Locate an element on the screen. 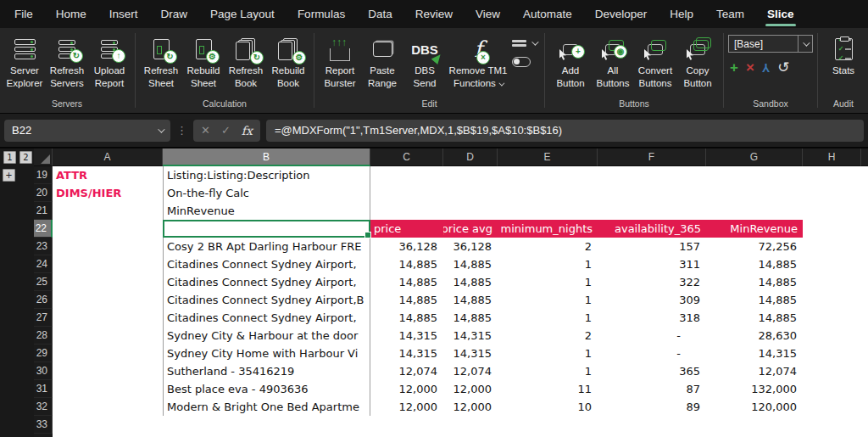 The width and height of the screenshot is (868, 437). row-header-32: 32 is located at coordinates (43, 407).